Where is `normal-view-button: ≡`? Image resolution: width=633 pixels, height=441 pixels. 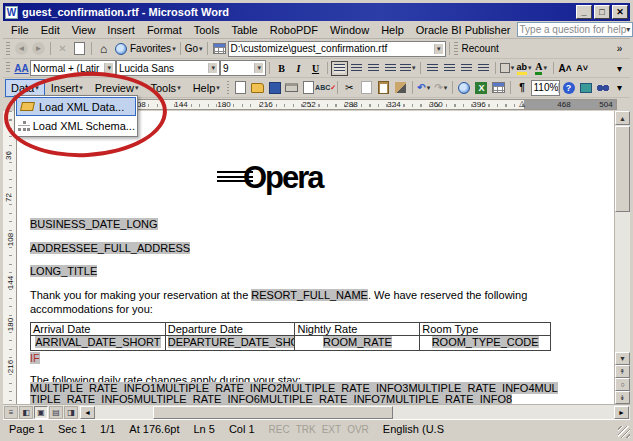 normal-view-button: ≡ is located at coordinates (11, 412).